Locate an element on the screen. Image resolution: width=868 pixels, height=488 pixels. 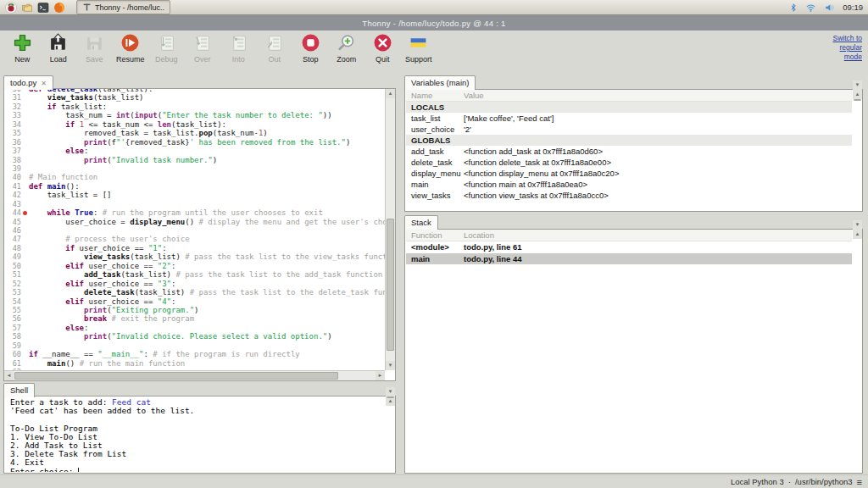
editor-hscroll-thumb is located at coordinates (176, 376).